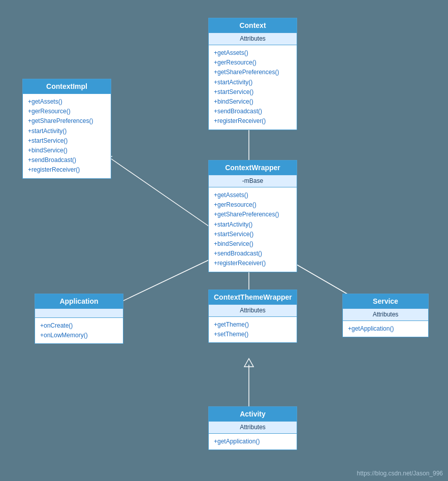 The width and height of the screenshot is (448, 481). I want to click on activity-title: Activity, so click(253, 414).